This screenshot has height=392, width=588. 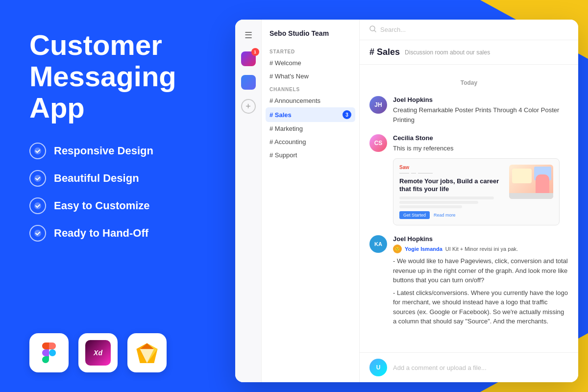 What do you see at coordinates (255, 52) in the screenshot?
I see `notification-badge: 1` at bounding box center [255, 52].